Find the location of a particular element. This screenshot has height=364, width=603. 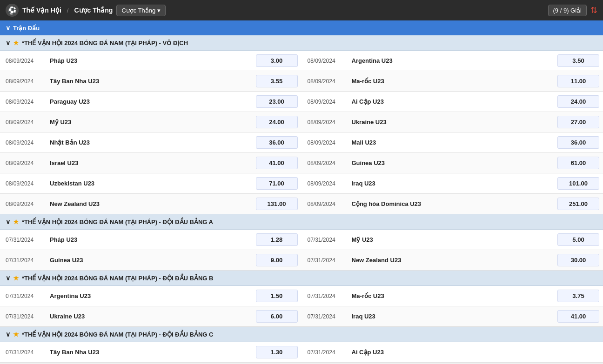

section-toggle-0: ∨ is located at coordinates (8, 43).